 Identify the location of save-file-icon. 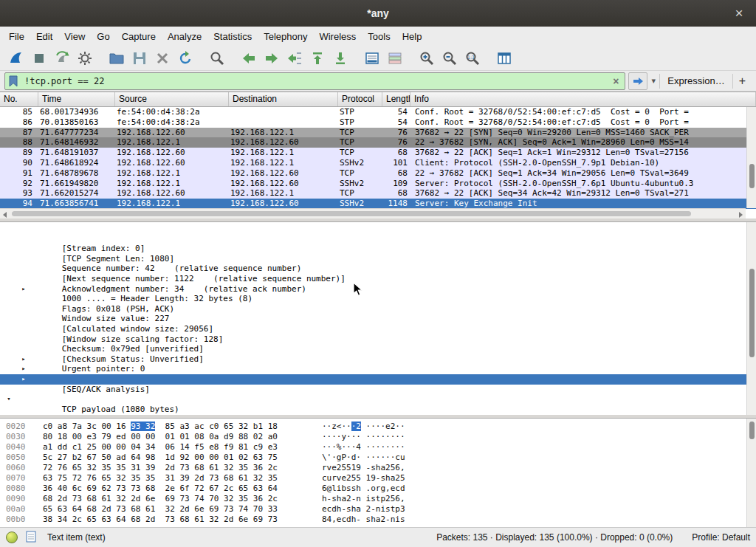
(139, 58).